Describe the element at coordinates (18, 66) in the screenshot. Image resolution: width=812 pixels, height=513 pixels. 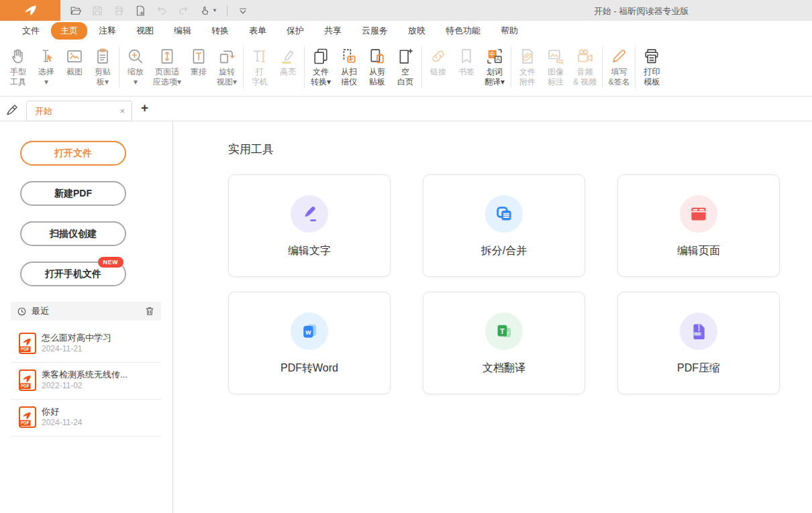
I see `tool-hand: 手型 工具` at that location.